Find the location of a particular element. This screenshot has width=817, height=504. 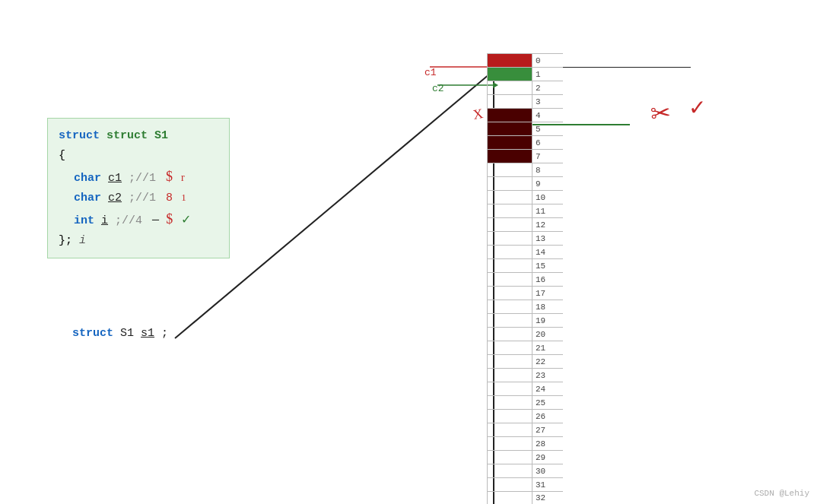

memory-row-22: 22 is located at coordinates (525, 361).